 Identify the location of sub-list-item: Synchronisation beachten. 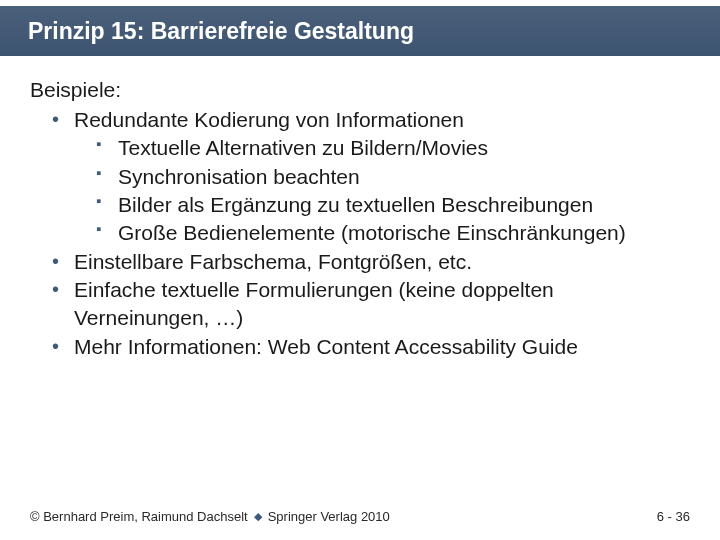
(393, 177).